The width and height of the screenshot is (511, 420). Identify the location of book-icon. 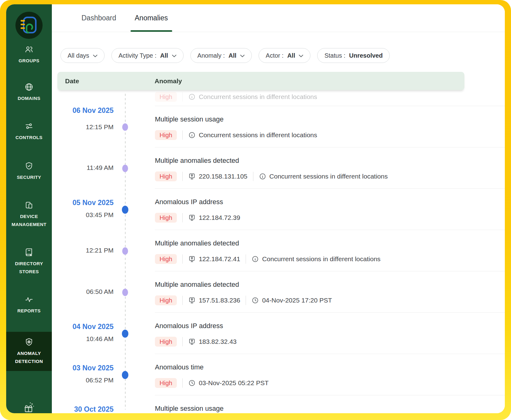
(29, 252).